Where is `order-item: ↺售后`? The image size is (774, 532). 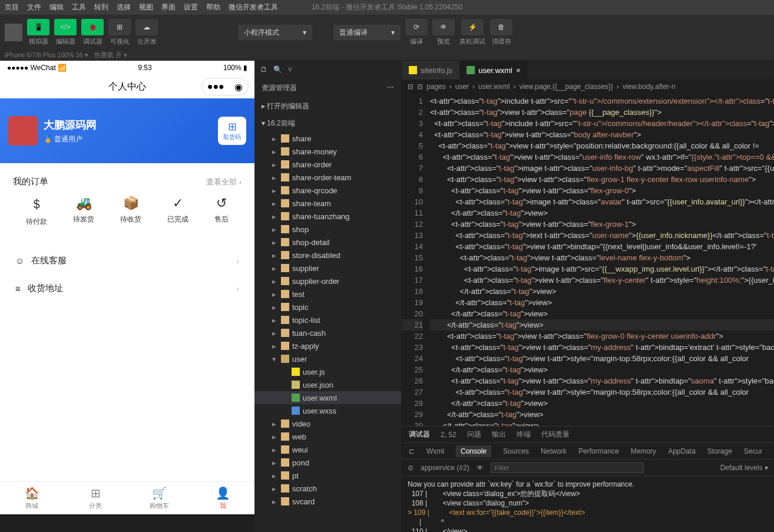 order-item: ↺售后 is located at coordinates (221, 211).